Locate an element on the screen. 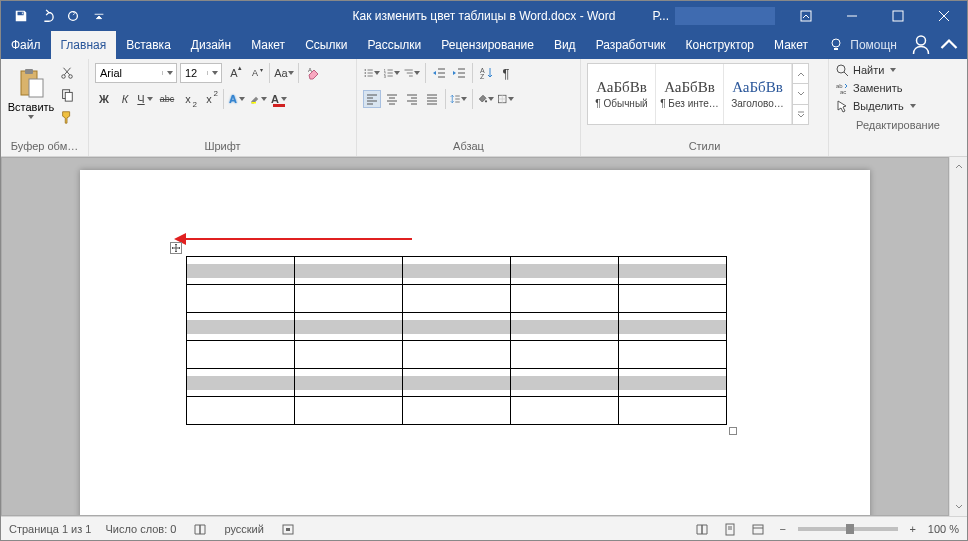 The height and width of the screenshot is (541, 968). tab-mailings: Рассылки is located at coordinates (394, 45).